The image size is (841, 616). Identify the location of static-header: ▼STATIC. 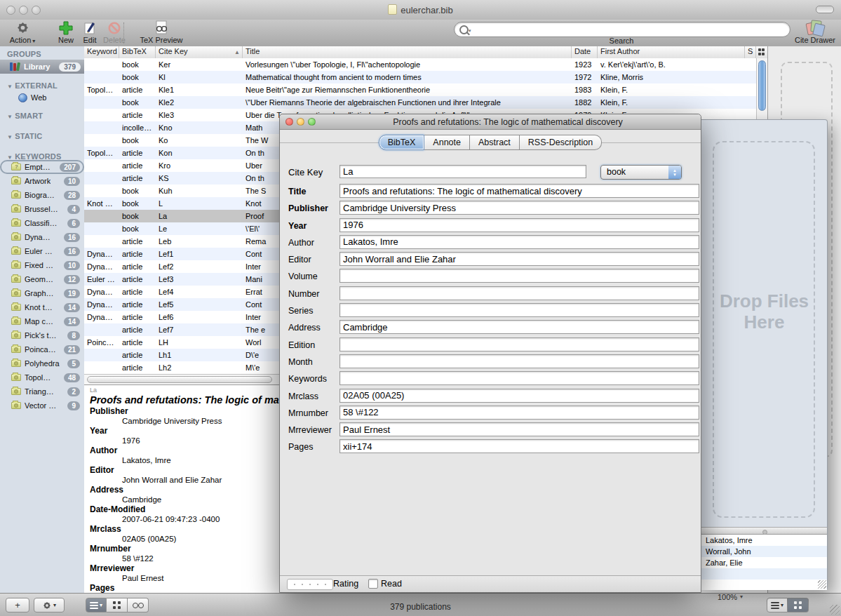
(42, 136).